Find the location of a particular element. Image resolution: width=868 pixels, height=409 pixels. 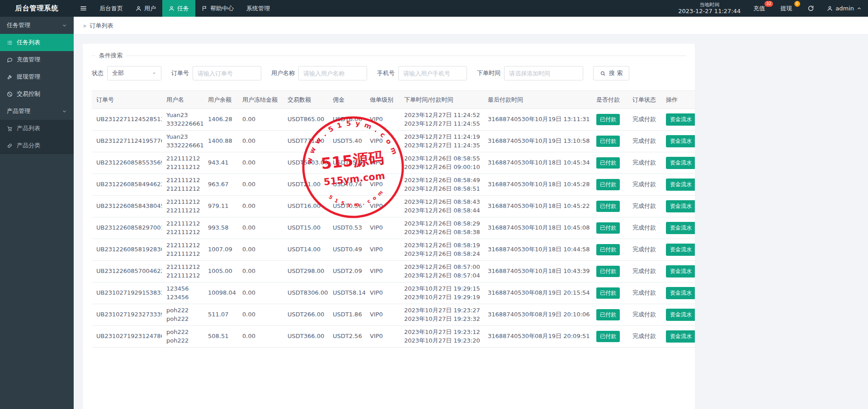

refresh-button is located at coordinates (811, 8).